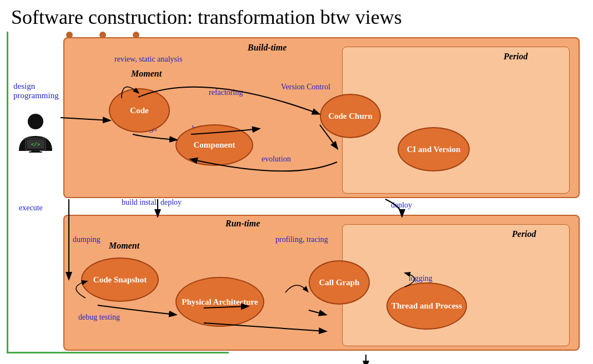 The height and width of the screenshot is (364, 593). Describe the element at coordinates (434, 149) in the screenshot. I see `ci-version-node: CI and Version` at that location.